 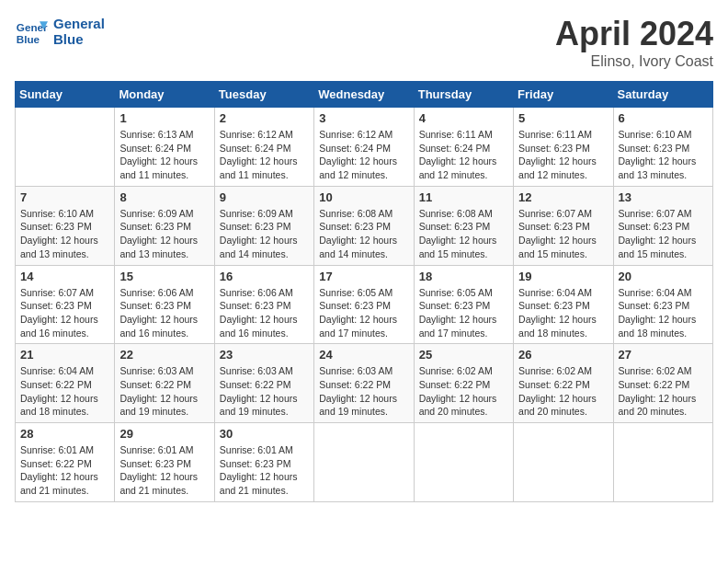 What do you see at coordinates (60, 31) in the screenshot?
I see `logo: General Blue General Blue` at bounding box center [60, 31].